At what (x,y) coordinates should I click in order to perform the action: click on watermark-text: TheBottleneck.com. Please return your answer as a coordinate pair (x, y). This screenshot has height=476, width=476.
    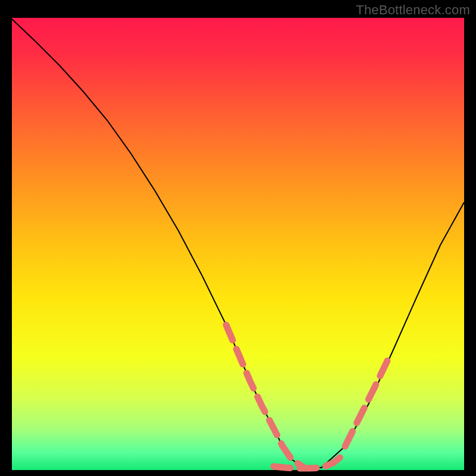
    Looking at the image, I should click on (413, 10).